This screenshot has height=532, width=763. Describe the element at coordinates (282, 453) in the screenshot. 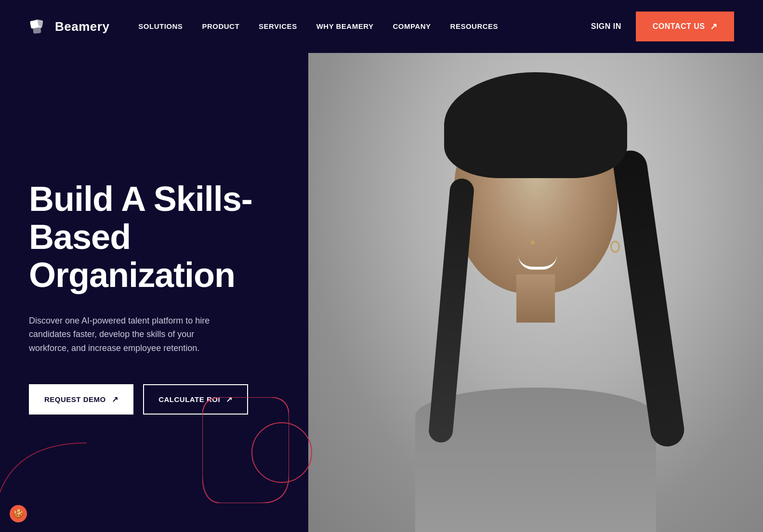

I see `deco-circle-svg` at that location.